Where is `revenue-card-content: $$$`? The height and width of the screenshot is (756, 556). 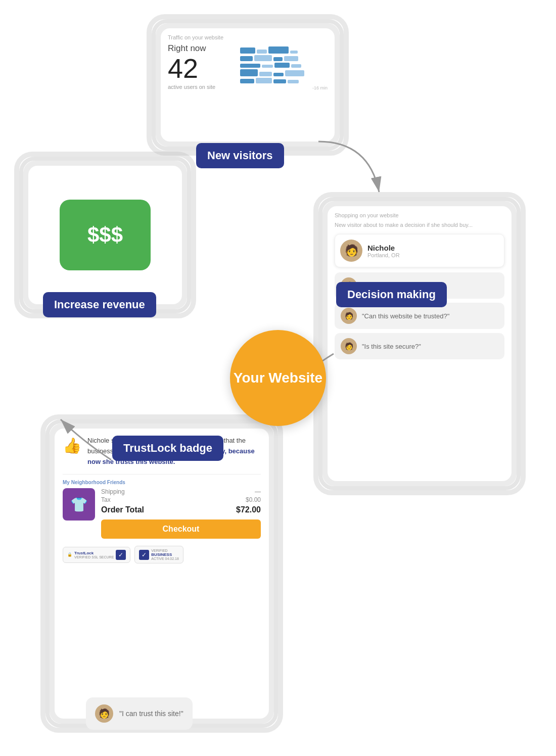
revenue-card-content: $$$ is located at coordinates (105, 235).